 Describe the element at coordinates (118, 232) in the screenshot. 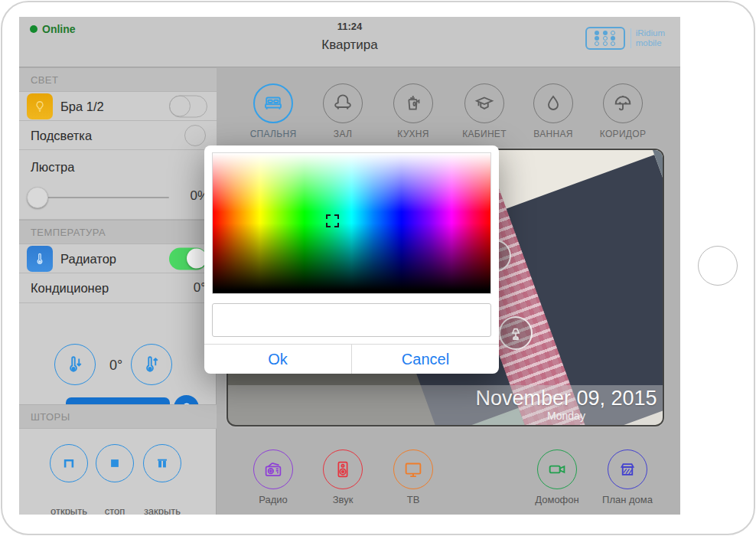

I see `section-header-temperature: ТЕМПЕРАТУРА` at that location.